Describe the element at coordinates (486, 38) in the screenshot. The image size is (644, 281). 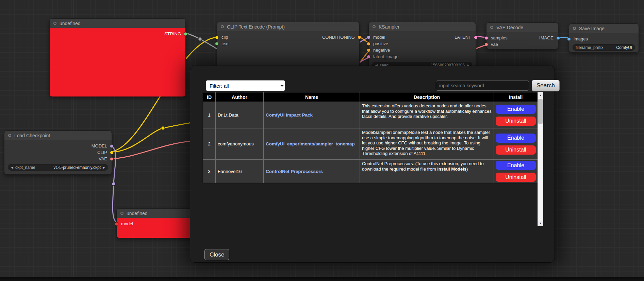
I see `input-dot-samples` at that location.